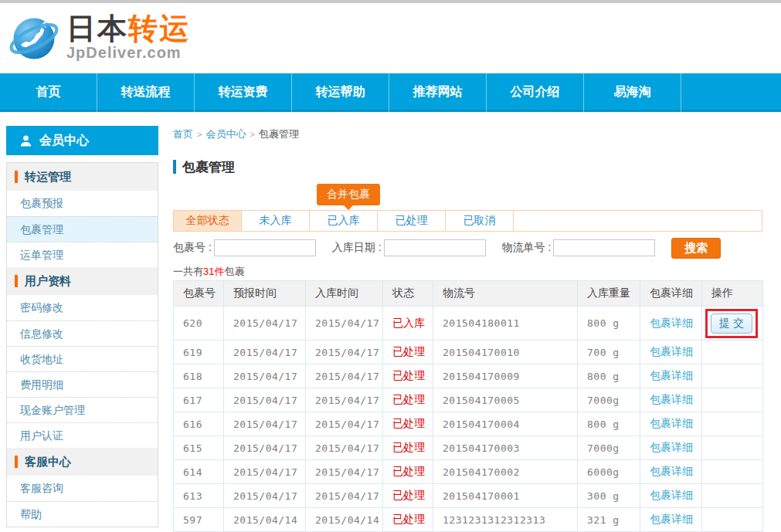 Image resolution: width=781 pixels, height=532 pixels. I want to click on nav-item: 公司介绍, so click(535, 93).